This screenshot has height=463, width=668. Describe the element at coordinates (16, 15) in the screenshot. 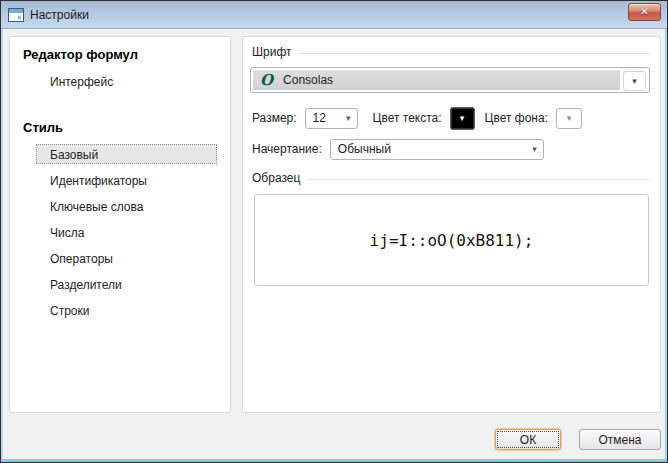

I see `window-icon` at that location.